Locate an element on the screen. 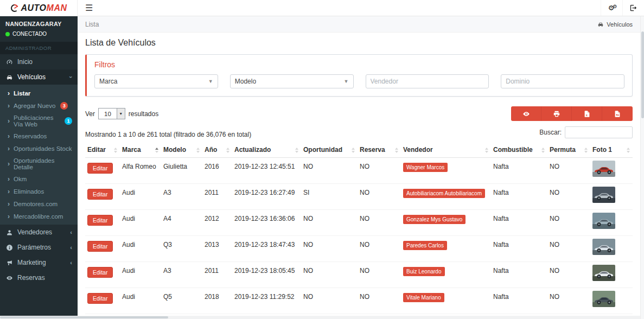 The image size is (644, 319). marca-select: Marca ▼ is located at coordinates (156, 81).